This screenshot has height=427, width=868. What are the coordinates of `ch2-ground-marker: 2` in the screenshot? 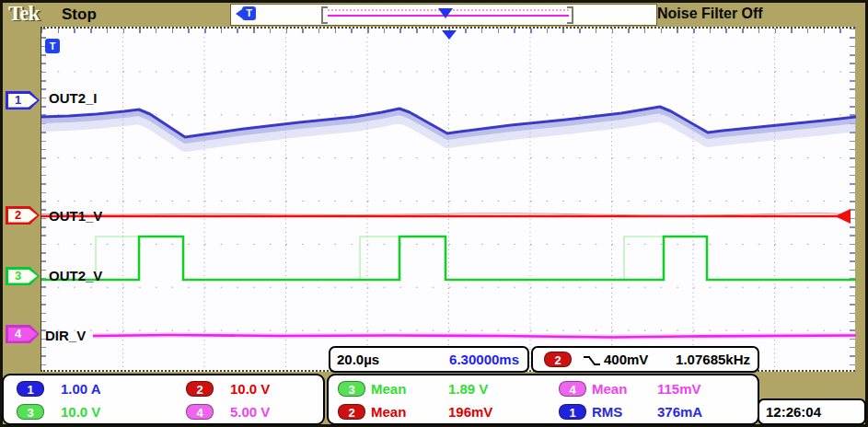 It's located at (22, 215).